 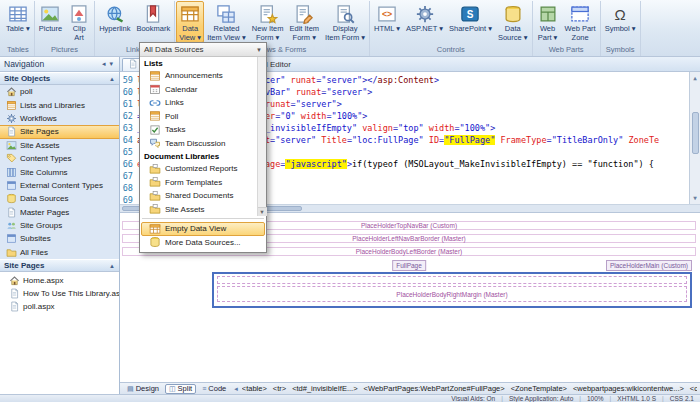 I want to click on nav-menu-icon: ▾, so click(x=111, y=64).